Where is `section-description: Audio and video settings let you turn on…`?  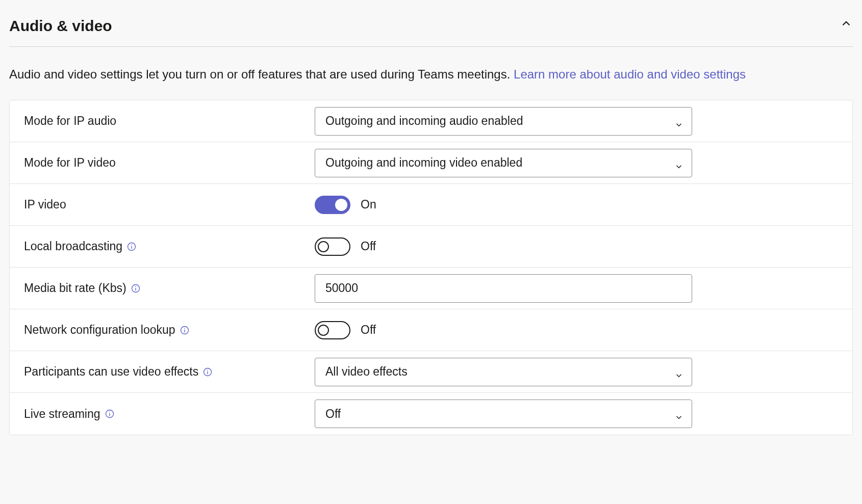 section-description: Audio and video settings let you turn on… is located at coordinates (431, 73).